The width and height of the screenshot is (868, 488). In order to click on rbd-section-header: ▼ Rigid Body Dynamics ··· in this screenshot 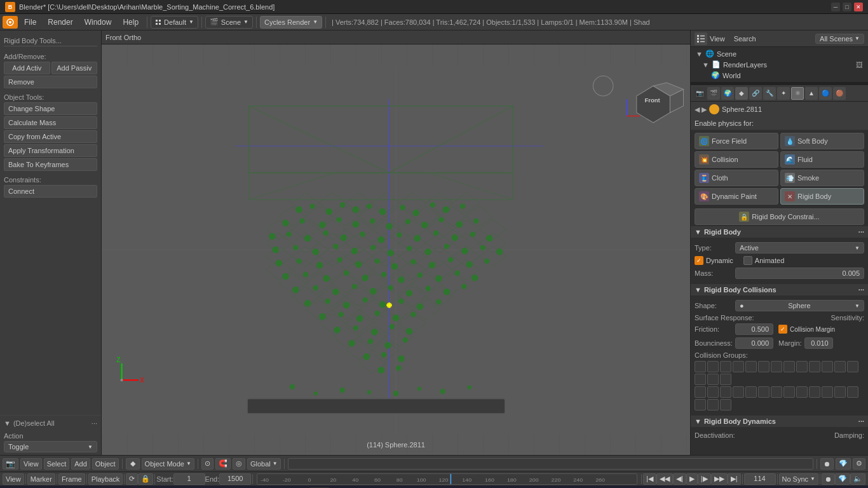, I will do `click(779, 421)`.